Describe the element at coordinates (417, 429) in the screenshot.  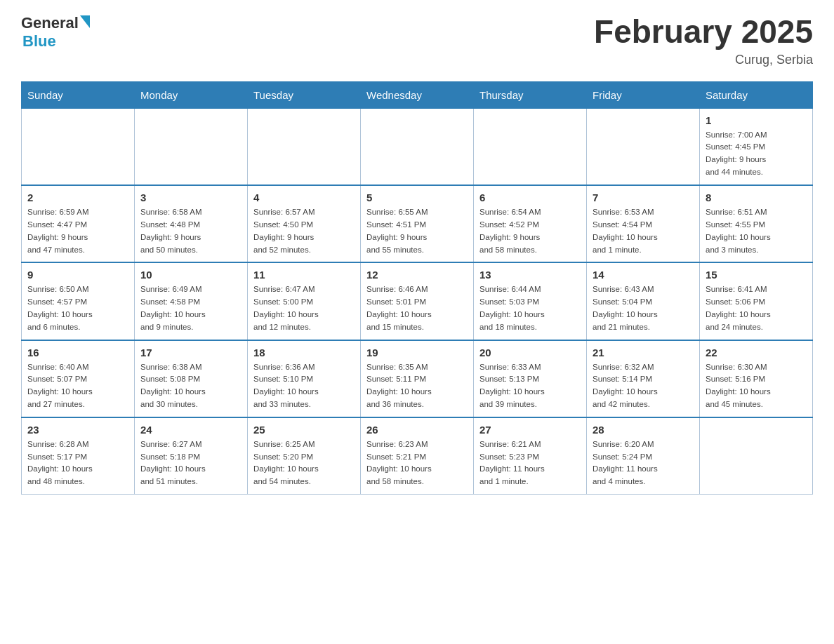
I see `day-number: 26` at that location.